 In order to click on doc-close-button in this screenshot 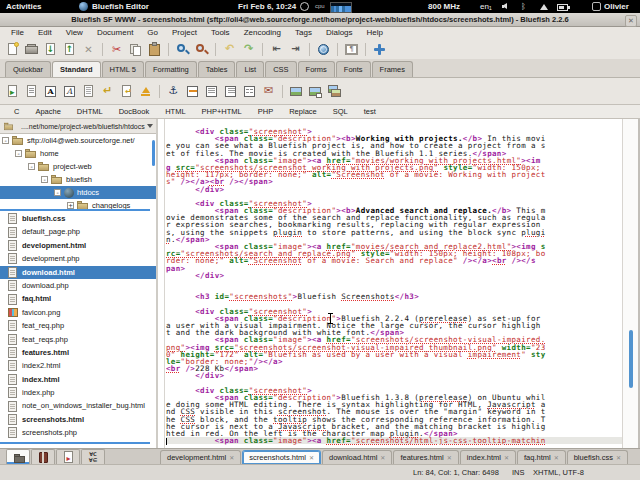, I will do `click(88, 49)`.